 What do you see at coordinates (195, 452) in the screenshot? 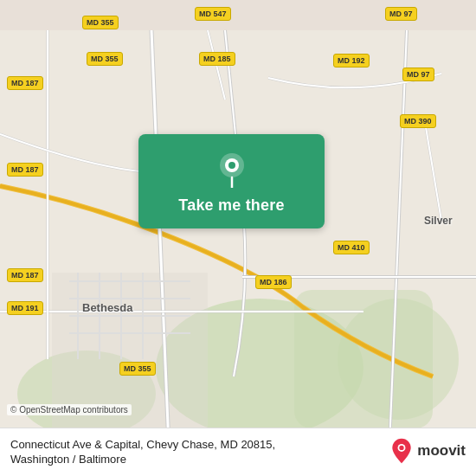
I see `location-info: Connecticut Ave & Capital, Chevy Chase, …` at bounding box center [195, 452].